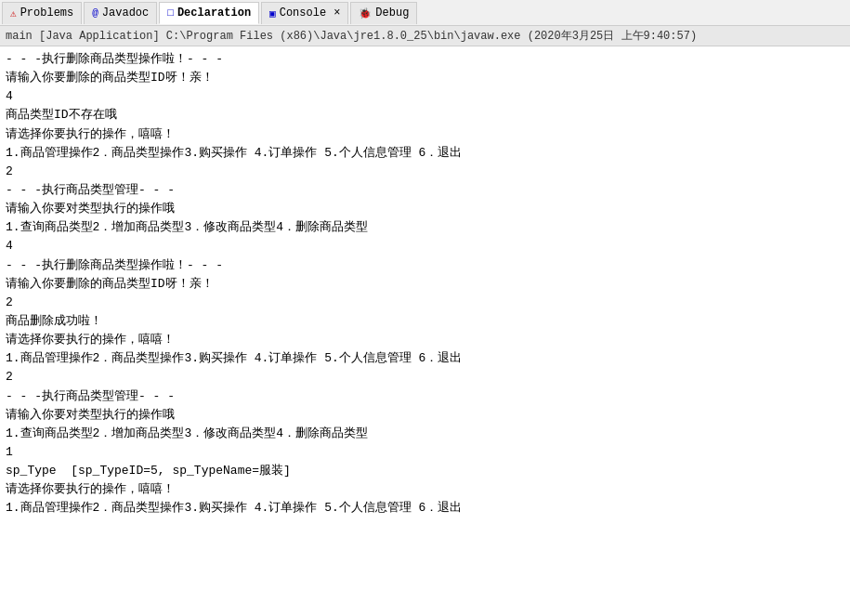 Image resolution: width=850 pixels, height=616 pixels. Describe the element at coordinates (425, 452) in the screenshot. I see `console-line: 1` at that location.